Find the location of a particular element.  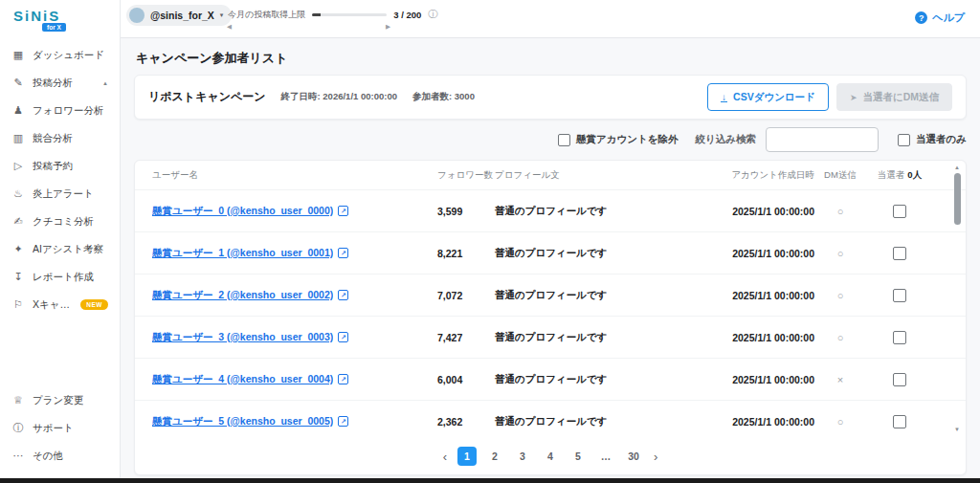

sidebar-item-report: ↧ レポート作成 is located at coordinates (59, 277).